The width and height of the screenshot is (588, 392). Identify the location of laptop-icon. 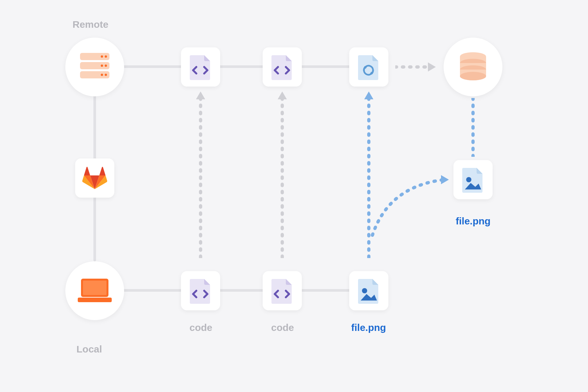
(95, 291).